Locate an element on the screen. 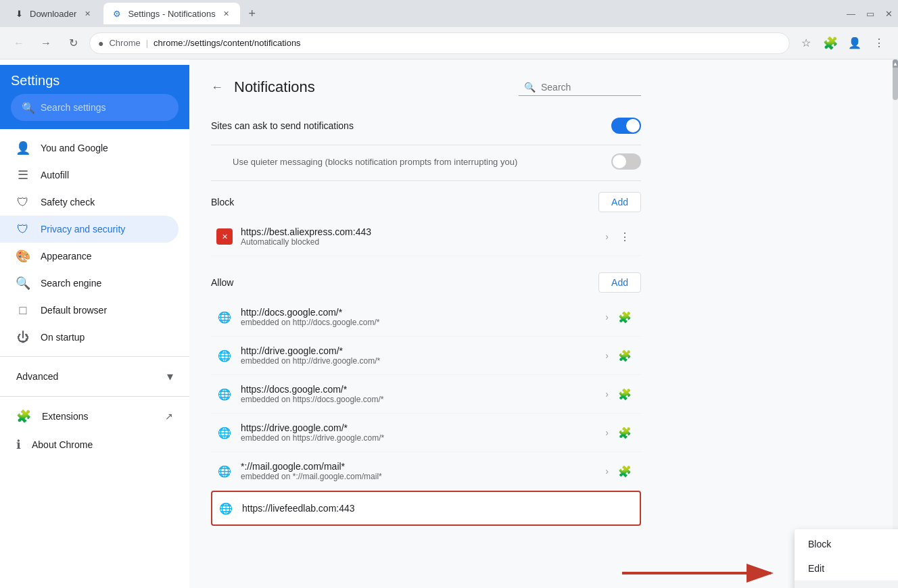 The height and width of the screenshot is (588, 898). tab-close-downloader: ✕ is located at coordinates (87, 14).